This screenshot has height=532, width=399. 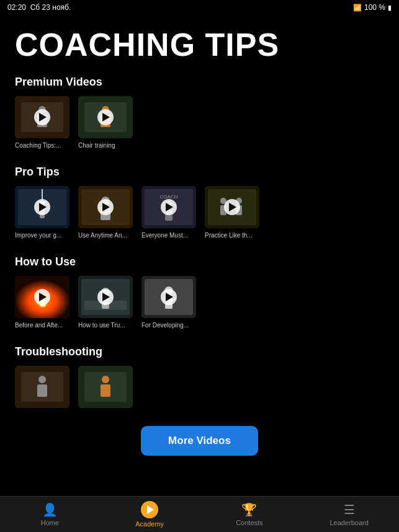 I want to click on video-label-v1: Coaching Tips:..., so click(x=38, y=145).